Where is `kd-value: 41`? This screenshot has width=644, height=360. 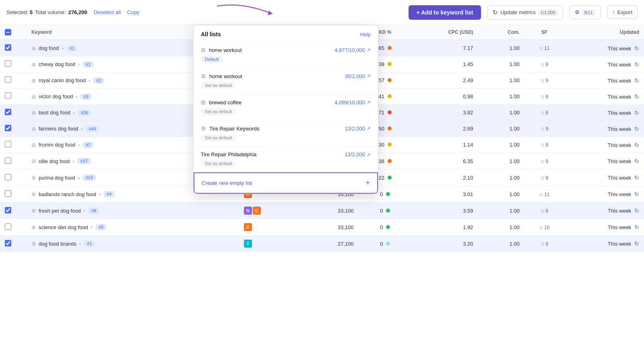 kd-value: 41 is located at coordinates (382, 97).